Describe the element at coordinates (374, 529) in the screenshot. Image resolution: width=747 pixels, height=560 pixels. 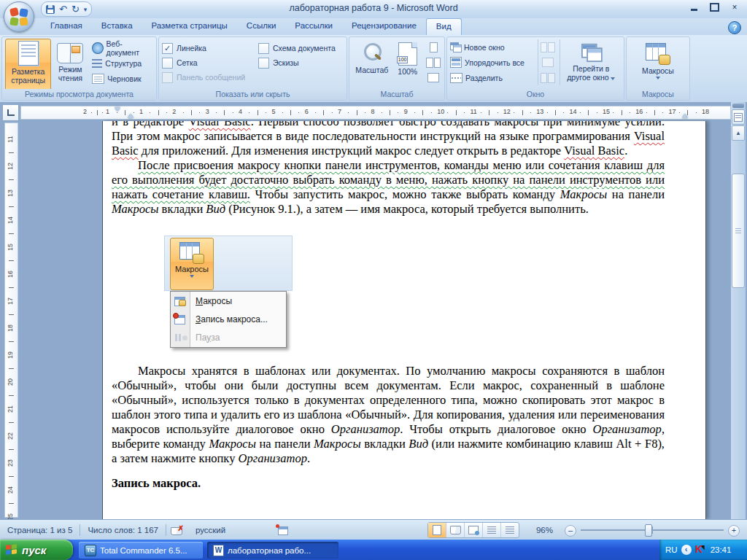
I see `status-bar: Страница: 1 из 5 Число слов: 1 167 ✗ рус…` at that location.